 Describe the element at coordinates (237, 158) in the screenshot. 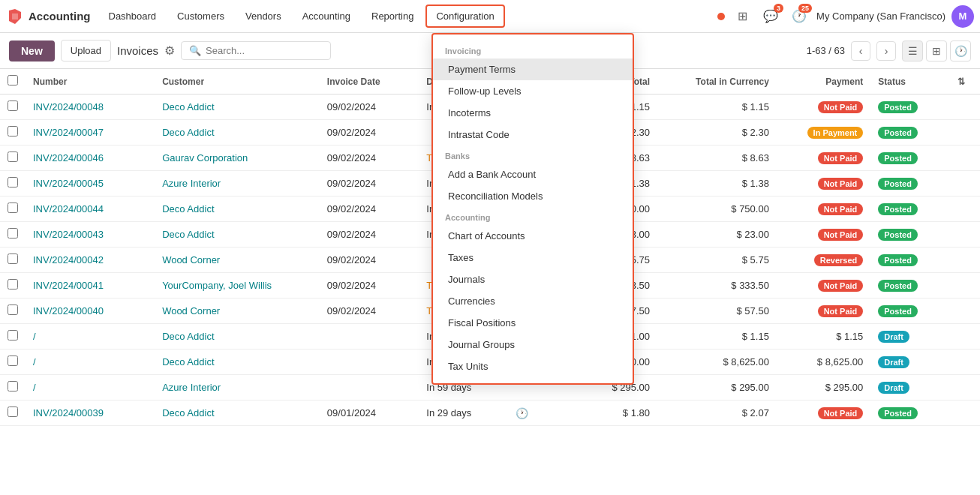

I see `row-customer: Gaurav Corporation` at that location.